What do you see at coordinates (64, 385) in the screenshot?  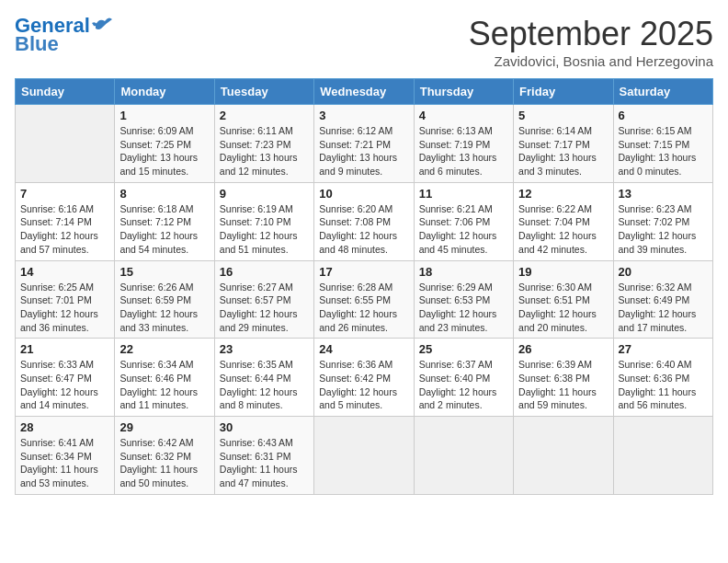 I see `day-info: Sunrise: 6:33 AM Sunset: 6:47 PM Dayligh…` at bounding box center [64, 385].